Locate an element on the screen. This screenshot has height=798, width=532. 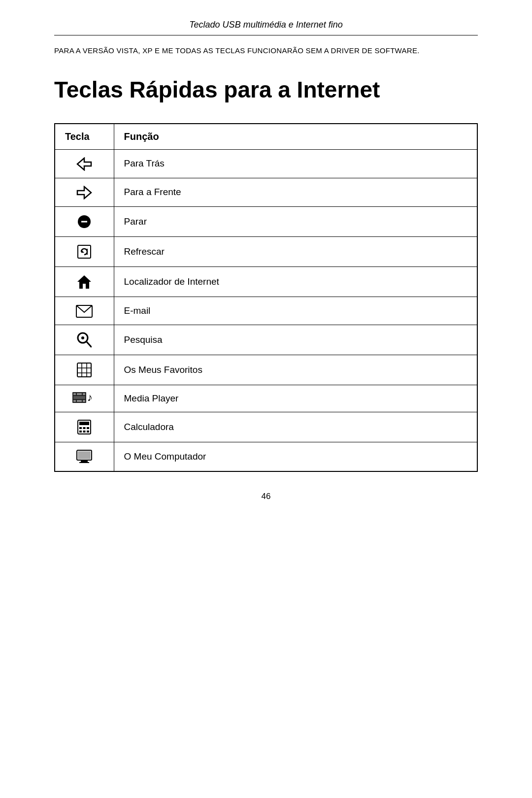
stop-icon is located at coordinates (84, 222).